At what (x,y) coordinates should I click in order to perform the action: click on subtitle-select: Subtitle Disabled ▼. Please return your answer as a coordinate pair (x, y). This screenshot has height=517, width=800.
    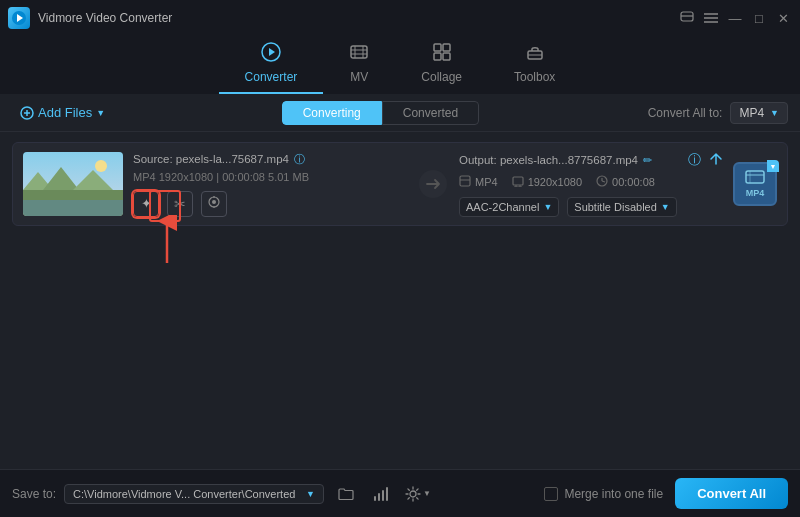
    Looking at the image, I should click on (622, 207).